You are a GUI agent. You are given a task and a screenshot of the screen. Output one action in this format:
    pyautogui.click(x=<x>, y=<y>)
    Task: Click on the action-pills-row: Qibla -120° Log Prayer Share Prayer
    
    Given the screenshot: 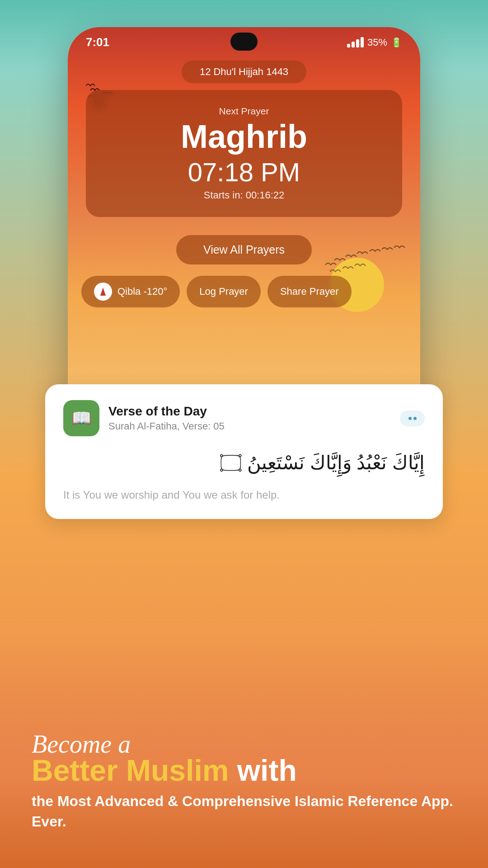 What is the action you would take?
    pyautogui.click(x=244, y=290)
    